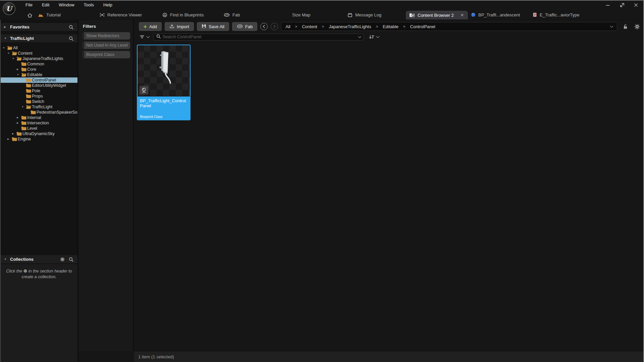 The height and width of the screenshot is (362, 644). Describe the element at coordinates (172, 27) in the screenshot. I see `import-icon` at that location.